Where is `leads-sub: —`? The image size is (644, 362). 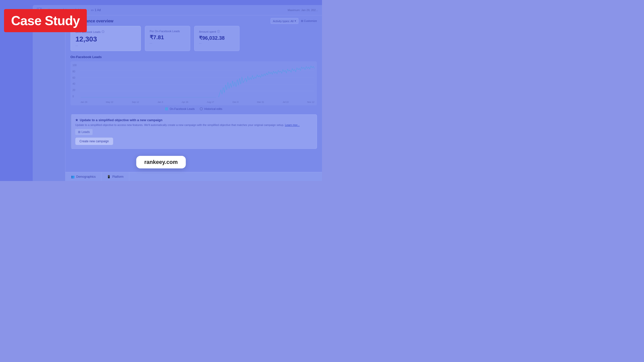 leads-sub: — is located at coordinates (106, 46).